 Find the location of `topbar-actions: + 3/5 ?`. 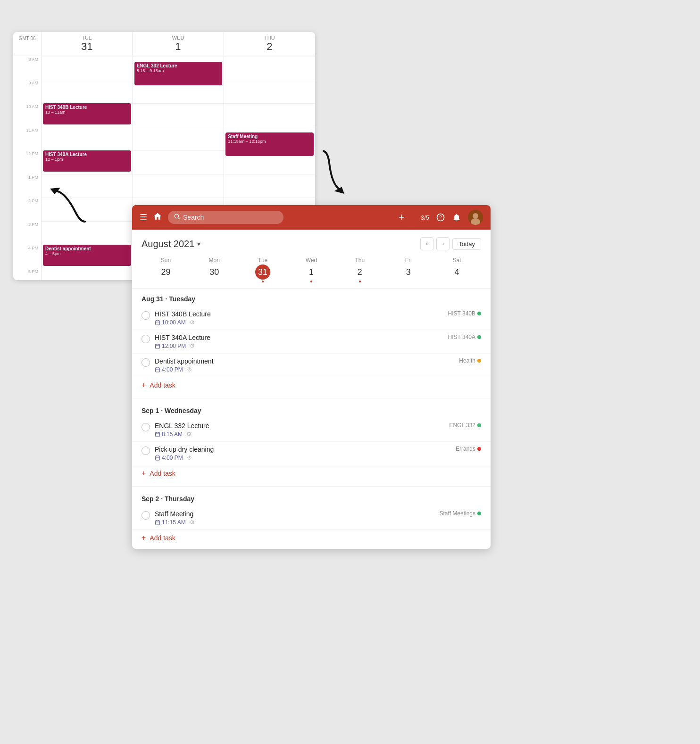

topbar-actions: + 3/5 ? is located at coordinates (441, 217).